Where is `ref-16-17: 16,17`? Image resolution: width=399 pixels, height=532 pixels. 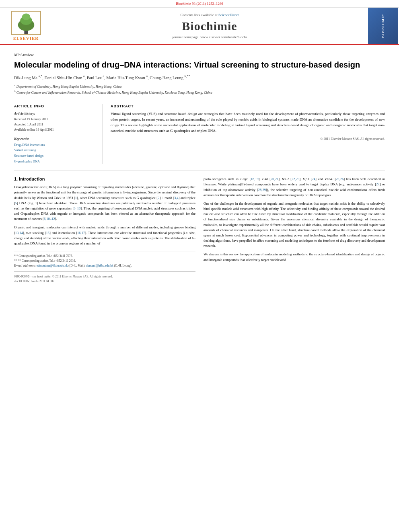
ref-16-17: 16,17 is located at coordinates (81, 233).